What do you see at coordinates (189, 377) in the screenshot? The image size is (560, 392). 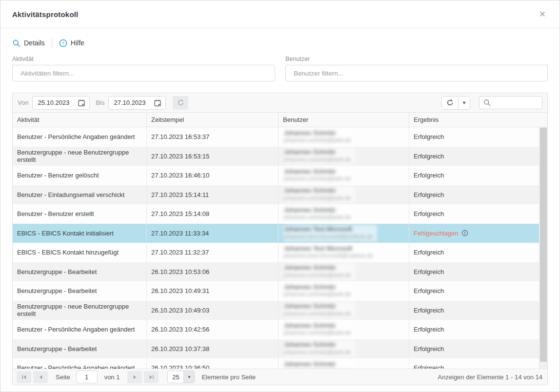 I see `chevron-down-icon: ▼` at bounding box center [189, 377].